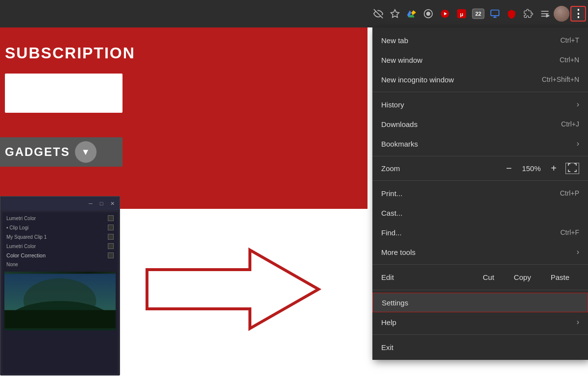  What do you see at coordinates (60, 301) in the screenshot?
I see `video-thumbnail: ›` at bounding box center [60, 301].